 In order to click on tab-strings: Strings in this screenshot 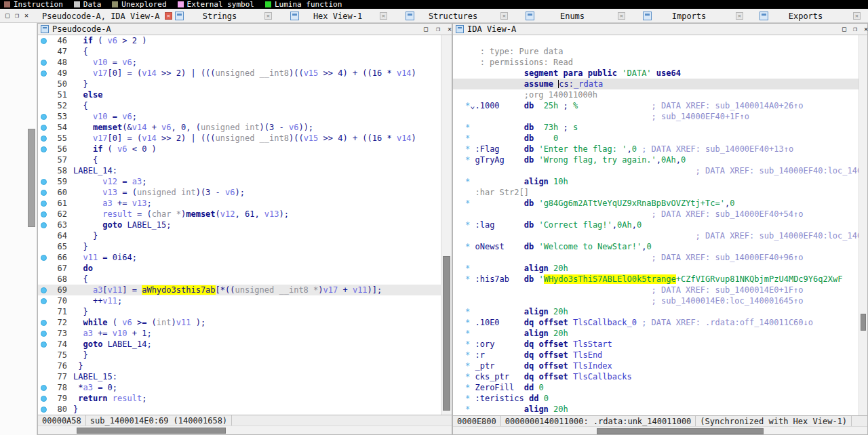, I will do `click(220, 16)`.